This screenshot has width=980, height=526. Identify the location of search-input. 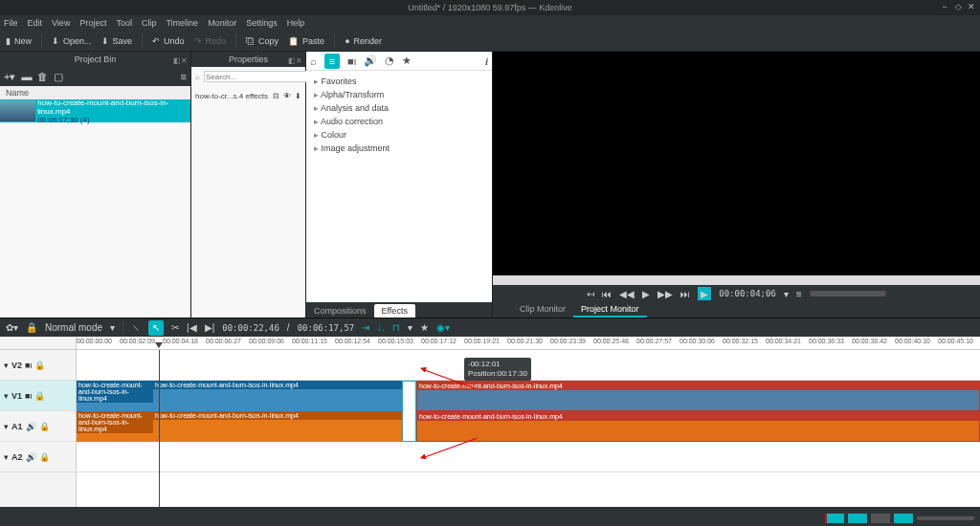
(256, 77).